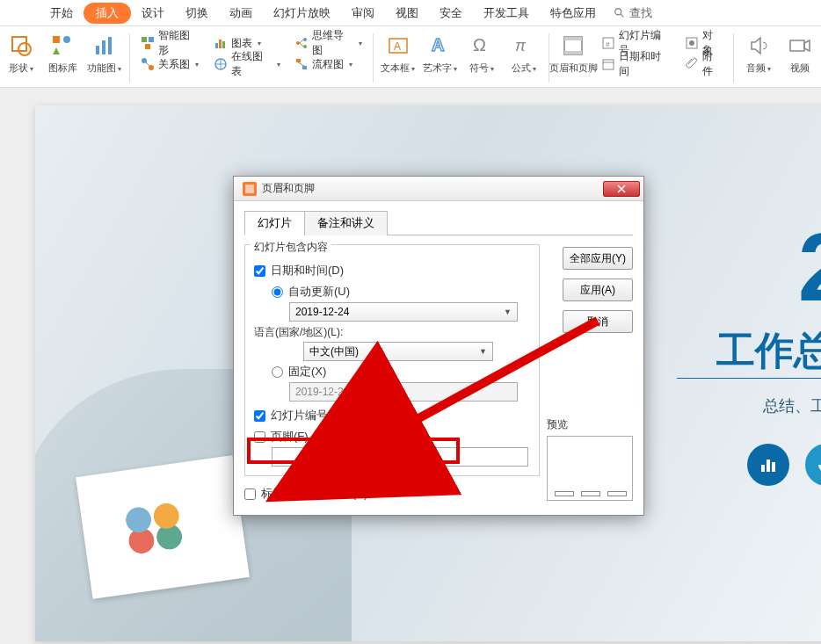  What do you see at coordinates (291, 248) in the screenshot?
I see `fieldset-label: 幻灯片包含内容` at bounding box center [291, 248].